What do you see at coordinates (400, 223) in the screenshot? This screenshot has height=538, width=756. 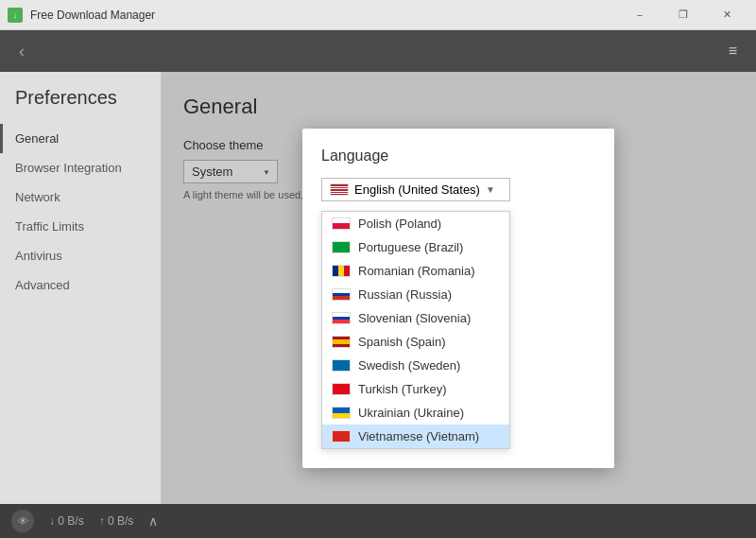 I see `language-option-label: Polish (Poland)` at bounding box center [400, 223].